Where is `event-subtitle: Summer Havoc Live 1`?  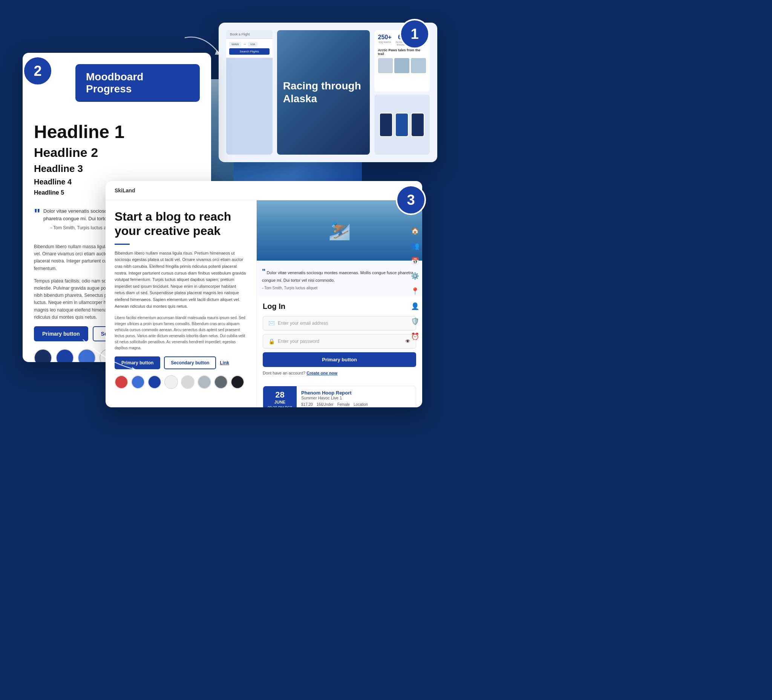 event-subtitle: Summer Havoc Live 1 is located at coordinates (356, 398).